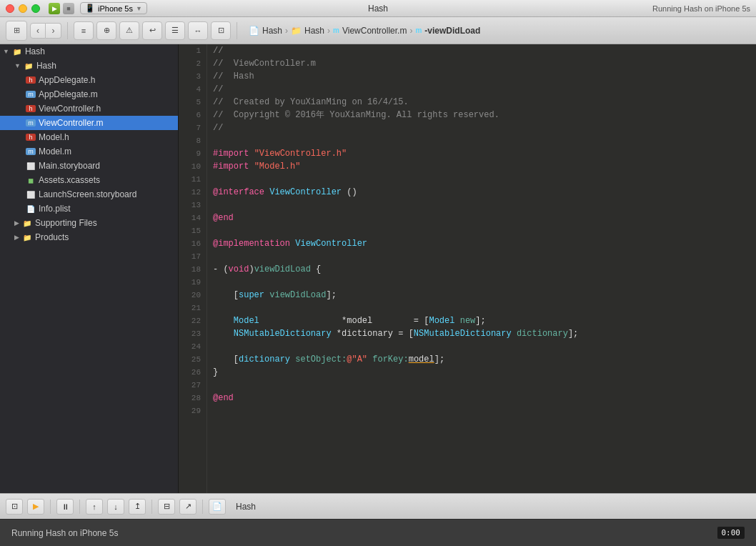  What do you see at coordinates (482, 359) in the screenshot?
I see `code-line-25: [dictionary setObject:@"A" forKey:model]…` at bounding box center [482, 359].